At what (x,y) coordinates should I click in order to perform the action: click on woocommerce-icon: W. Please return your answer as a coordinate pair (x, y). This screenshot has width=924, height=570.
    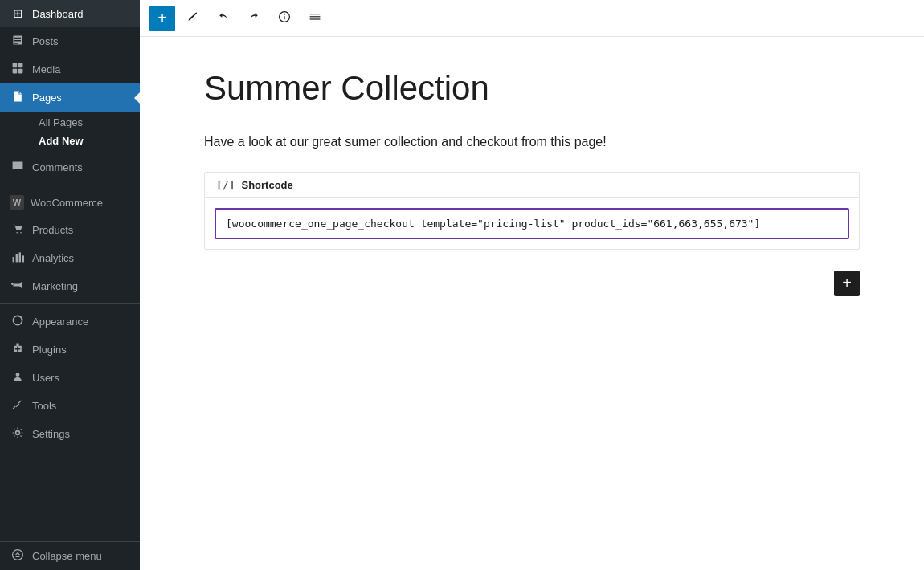
    Looking at the image, I should click on (17, 202).